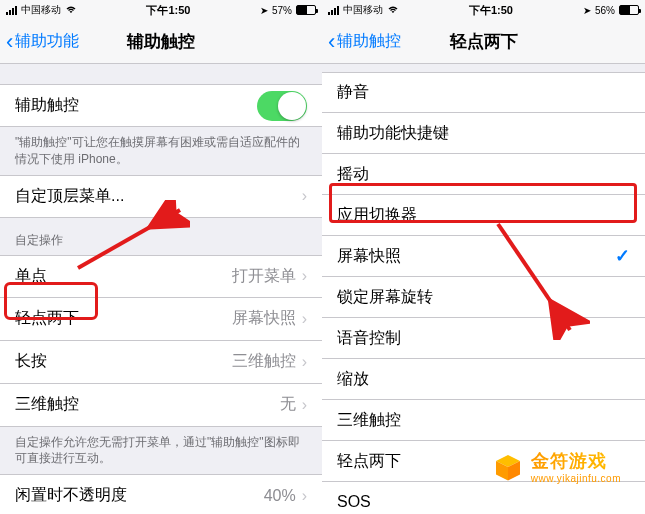  What do you see at coordinates (508, 467) in the screenshot?
I see `cube-icon` at bounding box center [508, 467].